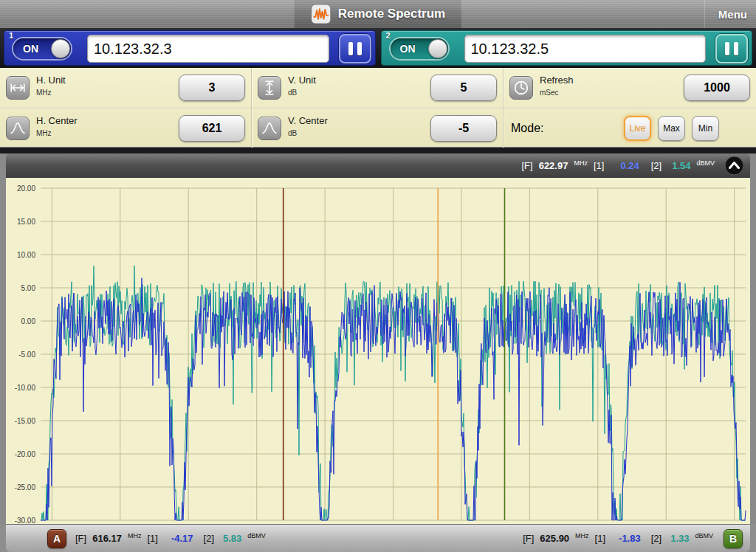 The image size is (756, 552). What do you see at coordinates (672, 128) in the screenshot?
I see `mode-button-group: Live Max Min` at bounding box center [672, 128].